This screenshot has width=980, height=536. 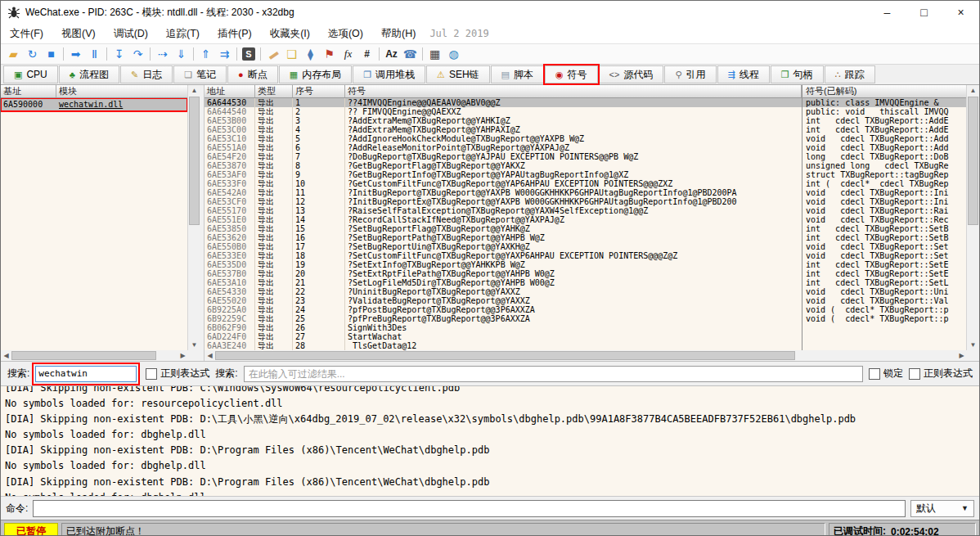 What do you see at coordinates (571, 74) in the screenshot?
I see `tab-symbols: ◉符号` at bounding box center [571, 74].